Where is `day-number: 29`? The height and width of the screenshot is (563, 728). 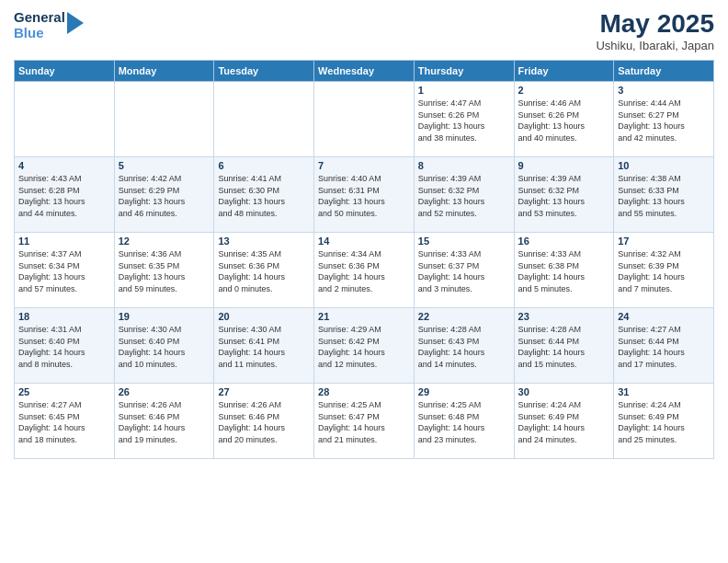
day-number: 29 is located at coordinates (464, 392).